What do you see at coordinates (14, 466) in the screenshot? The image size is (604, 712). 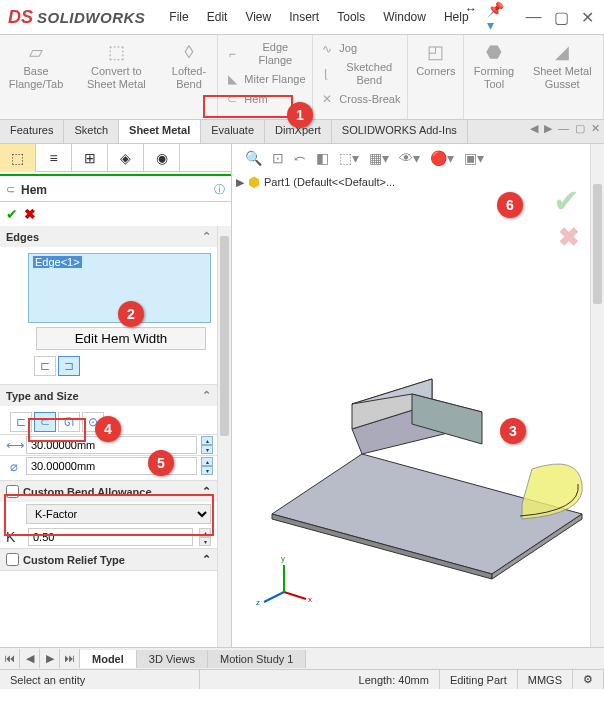 I see `diameter-icon: ⌀` at bounding box center [14, 466].